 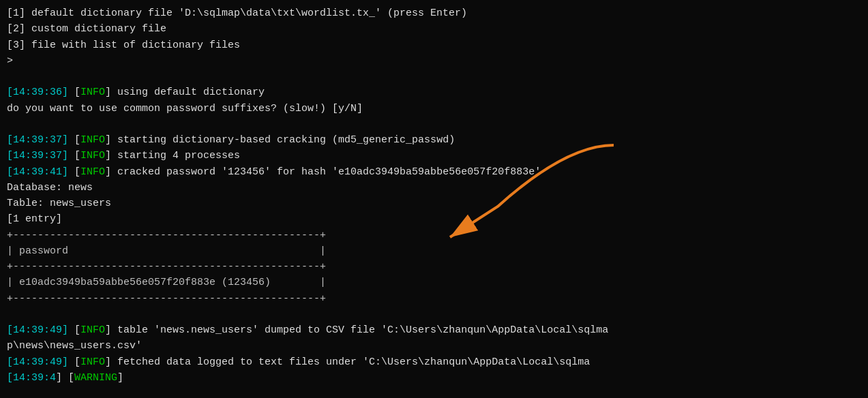 What do you see at coordinates (434, 29) in the screenshot?
I see `terminal-line: [2] custom dictionary file` at bounding box center [434, 29].